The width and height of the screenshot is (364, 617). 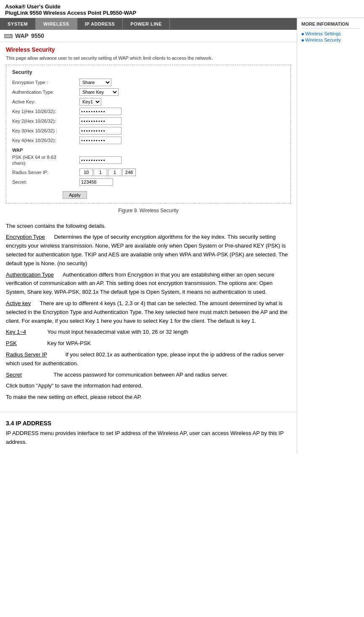 I want to click on active-key-term: Active key, so click(x=18, y=303).